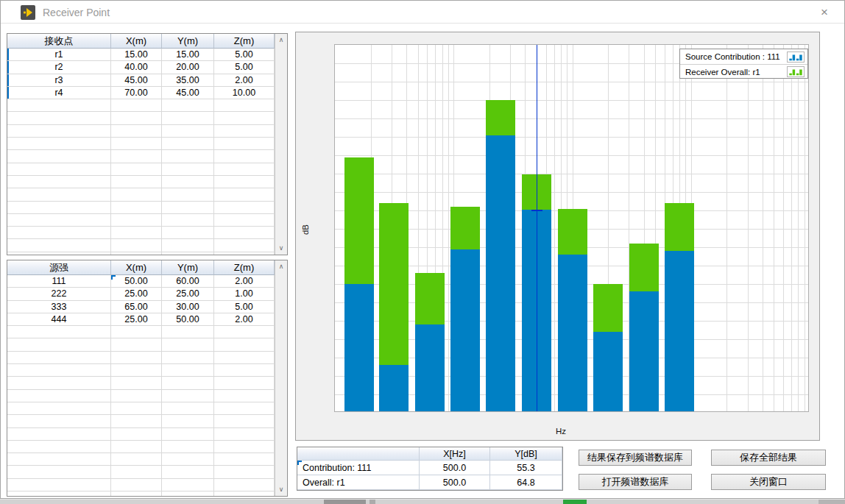  Describe the element at coordinates (59, 68) in the screenshot. I see `table-cell: r2` at that location.